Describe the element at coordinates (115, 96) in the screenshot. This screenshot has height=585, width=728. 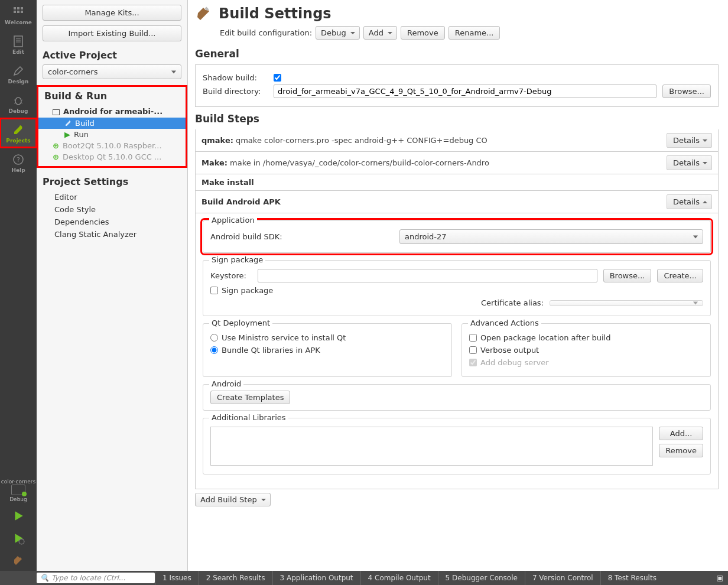
I see `build-run-heading: Build & Run` at that location.